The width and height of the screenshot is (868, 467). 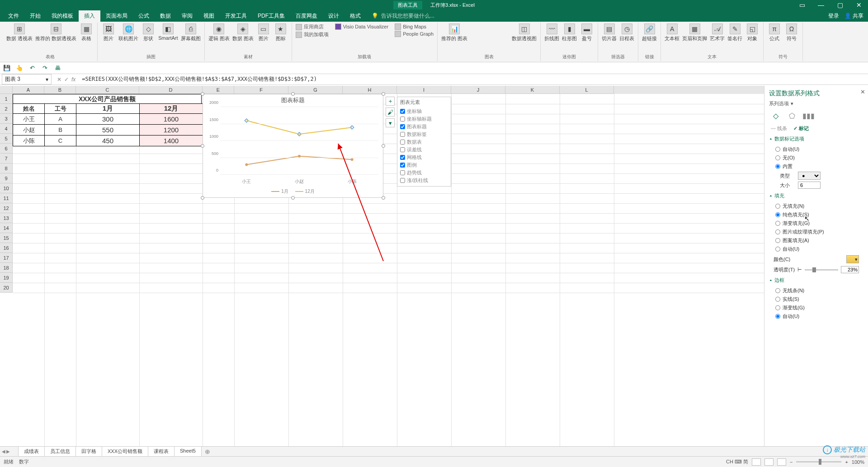 I want to click on marker-size-input, so click(x=809, y=185).